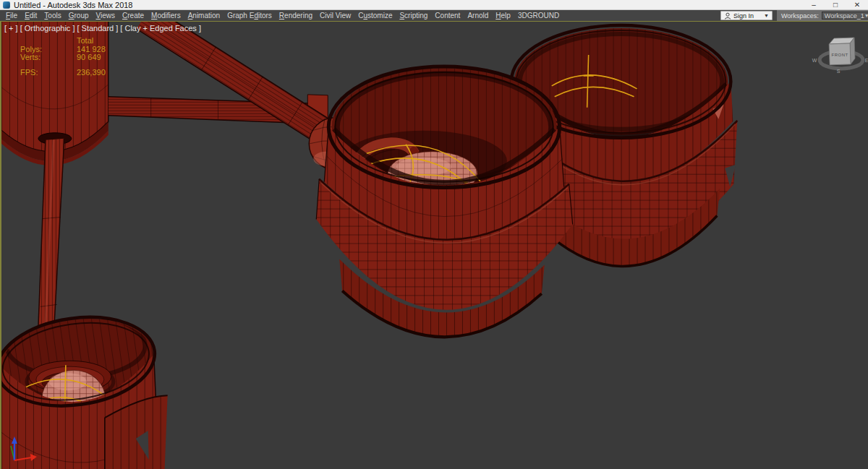  What do you see at coordinates (91, 58) in the screenshot?
I see `stats-verts-value: 90 649` at bounding box center [91, 58].